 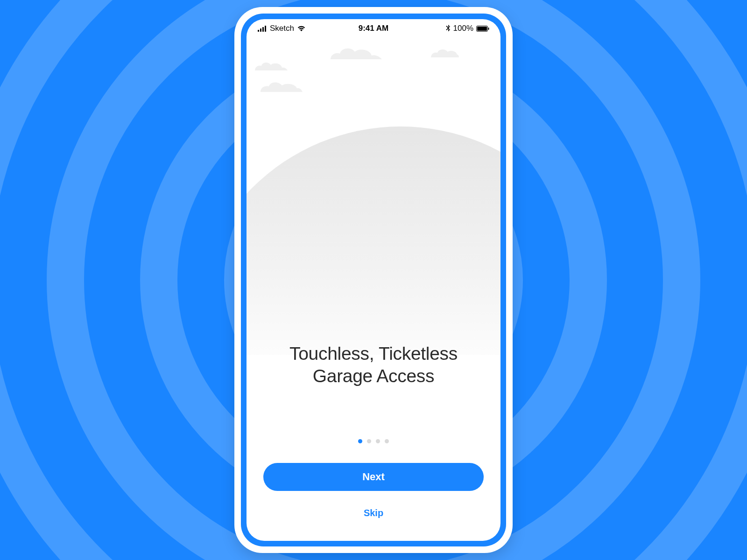 What do you see at coordinates (374, 442) in the screenshot?
I see `onboarding-content: Touchless, Ticketless Garage Access Next…` at bounding box center [374, 442].